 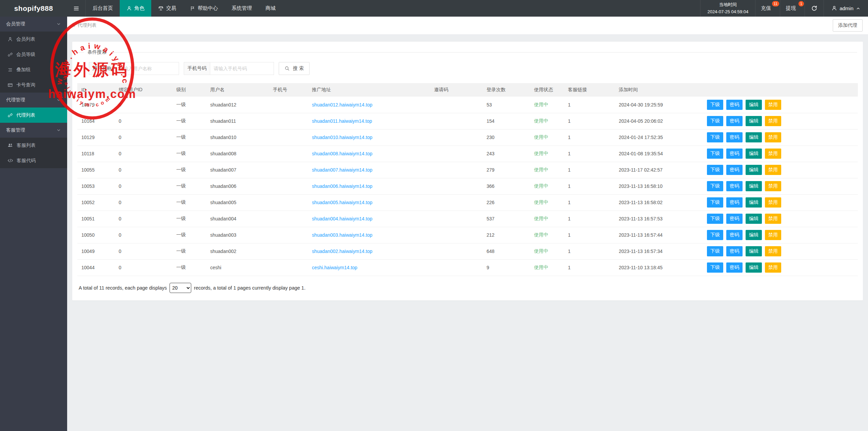 What do you see at coordinates (369, 219) in the screenshot?
I see `cell-url: shuadan004.haiwaiym14.top` at bounding box center [369, 219].